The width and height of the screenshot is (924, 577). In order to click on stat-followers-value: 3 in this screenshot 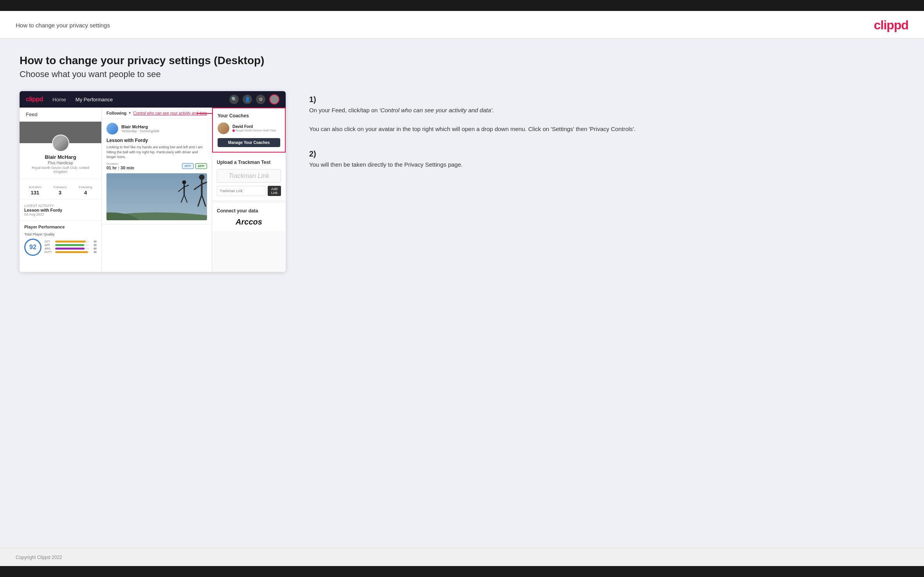, I will do `click(60, 192)`.